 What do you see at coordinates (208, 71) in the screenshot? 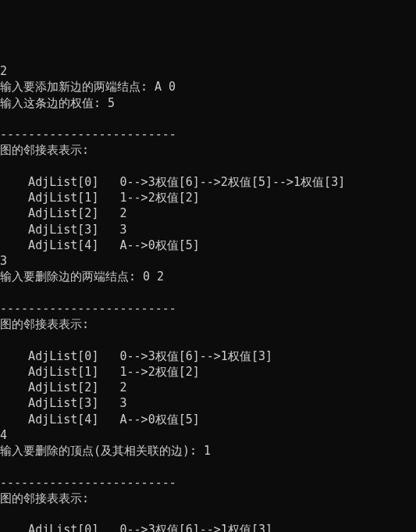
I see `terminal-line: 2` at bounding box center [208, 71].